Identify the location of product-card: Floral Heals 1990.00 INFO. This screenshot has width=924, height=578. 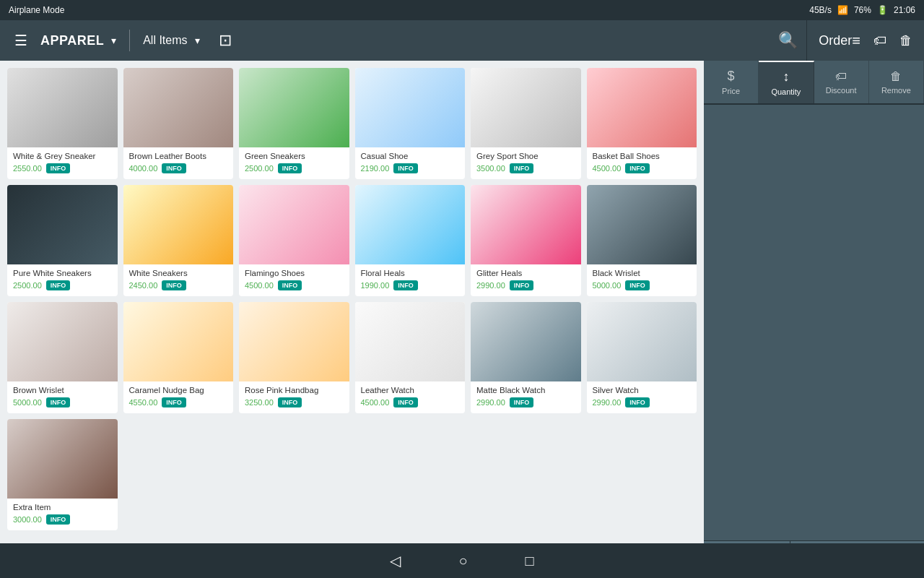
(410, 241).